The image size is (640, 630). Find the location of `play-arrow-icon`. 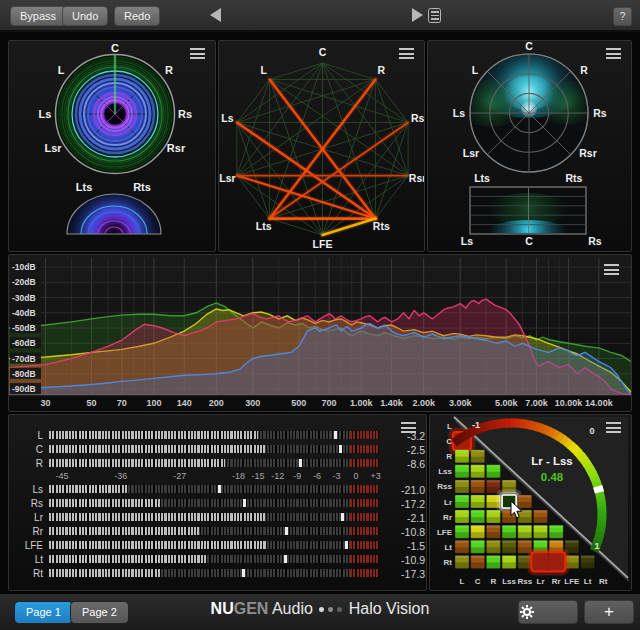

play-arrow-icon is located at coordinates (418, 15).